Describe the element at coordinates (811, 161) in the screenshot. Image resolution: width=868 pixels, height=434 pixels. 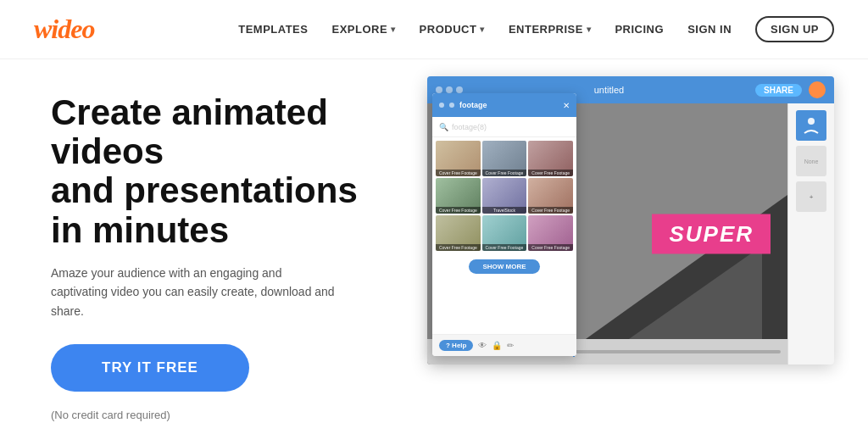
I see `none-label: None` at that location.